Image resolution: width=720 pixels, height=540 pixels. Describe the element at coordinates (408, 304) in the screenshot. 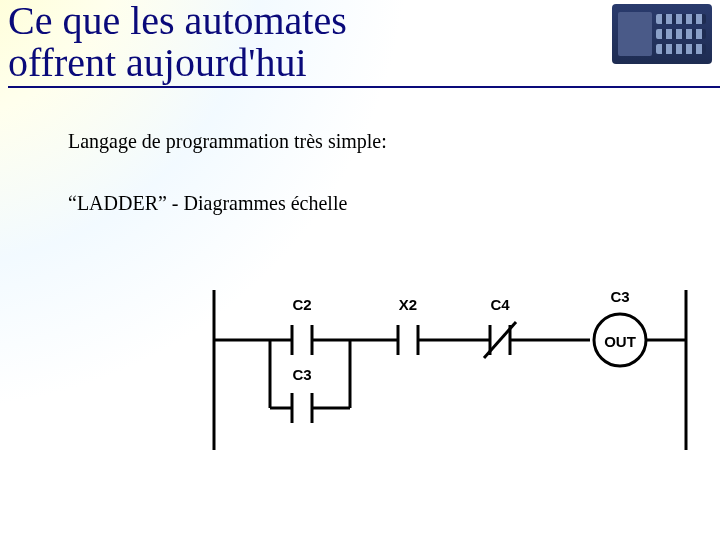

I see `label-x2: X2` at that location.